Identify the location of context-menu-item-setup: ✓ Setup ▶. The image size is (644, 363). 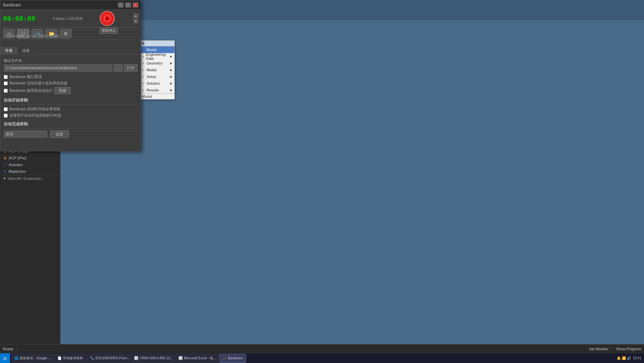
(157, 77).